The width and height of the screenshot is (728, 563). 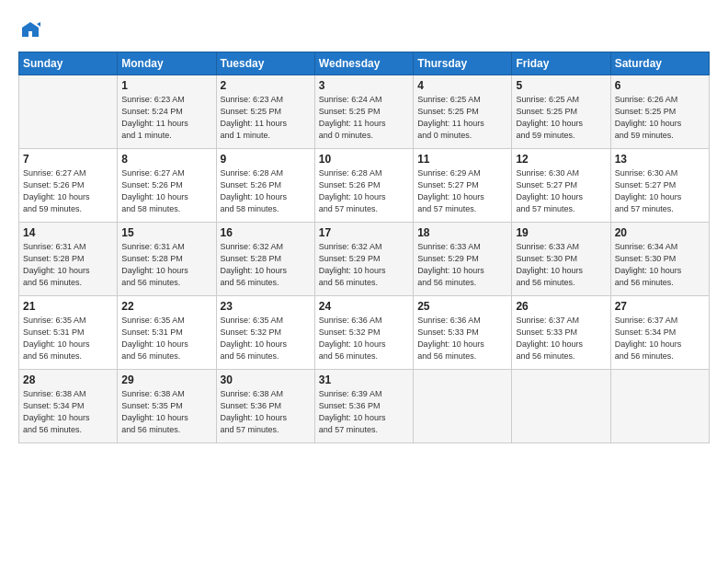 I want to click on col-header-thursday: Thursday, so click(x=463, y=64).